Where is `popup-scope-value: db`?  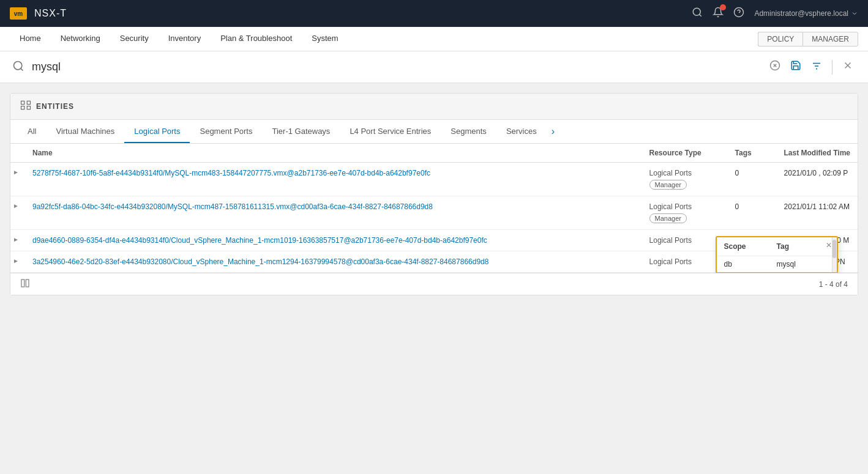
popup-scope-value: db is located at coordinates (750, 264).